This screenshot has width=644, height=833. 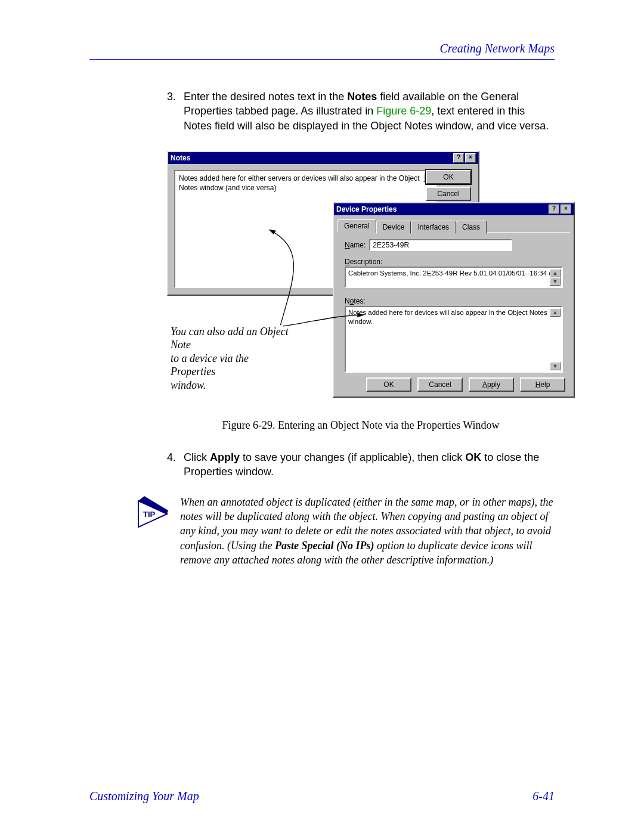 I want to click on footer-right: 6-41, so click(x=544, y=797).